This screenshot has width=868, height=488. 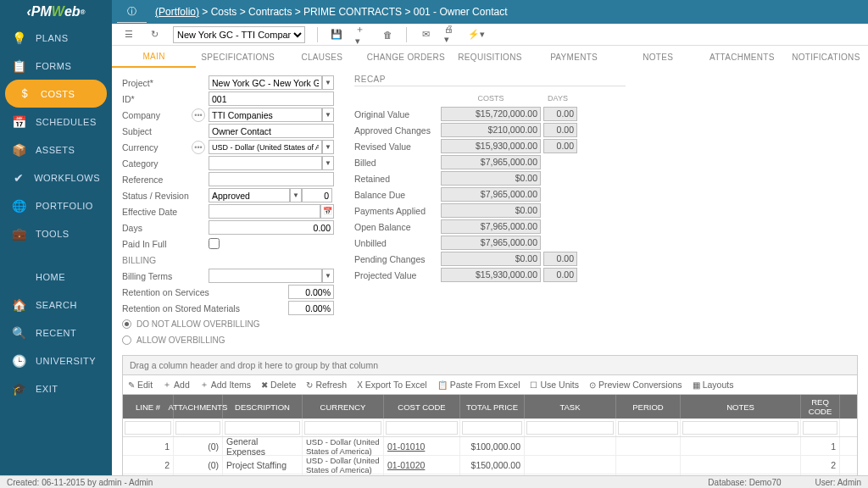 What do you see at coordinates (265, 163) in the screenshot?
I see `field-category` at bounding box center [265, 163].